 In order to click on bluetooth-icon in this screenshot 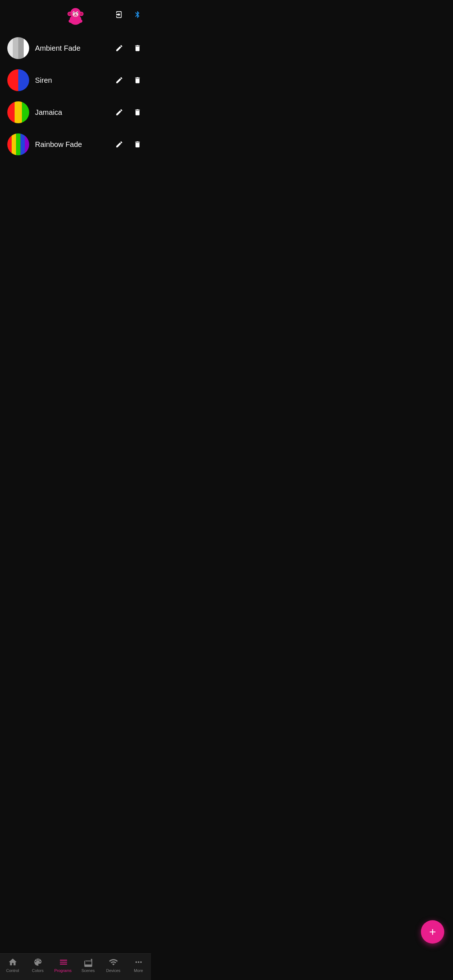, I will do `click(138, 14)`.